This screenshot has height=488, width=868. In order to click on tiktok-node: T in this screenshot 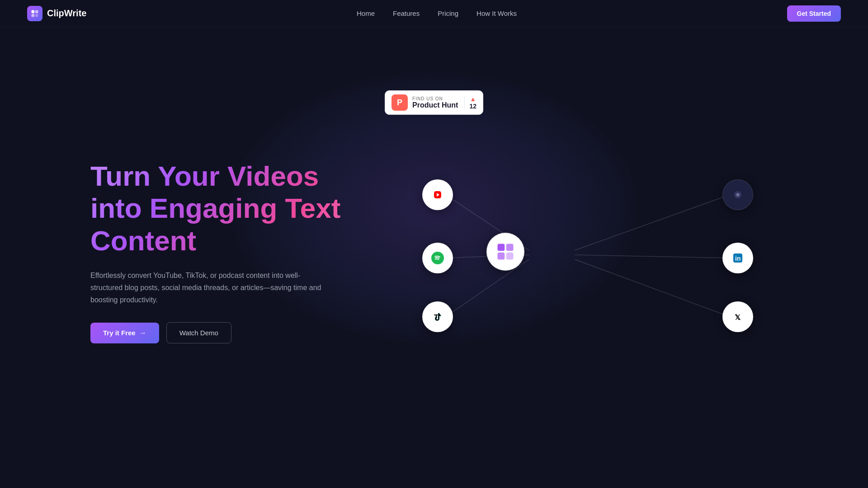, I will do `click(438, 317)`.